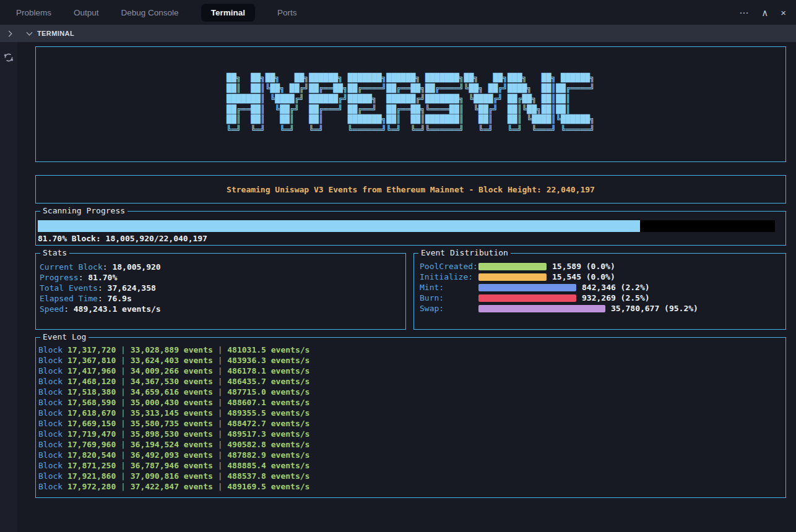 The height and width of the screenshot is (532, 796). What do you see at coordinates (92, 381) in the screenshot?
I see `log-block-number: 17,468,120` at bounding box center [92, 381].